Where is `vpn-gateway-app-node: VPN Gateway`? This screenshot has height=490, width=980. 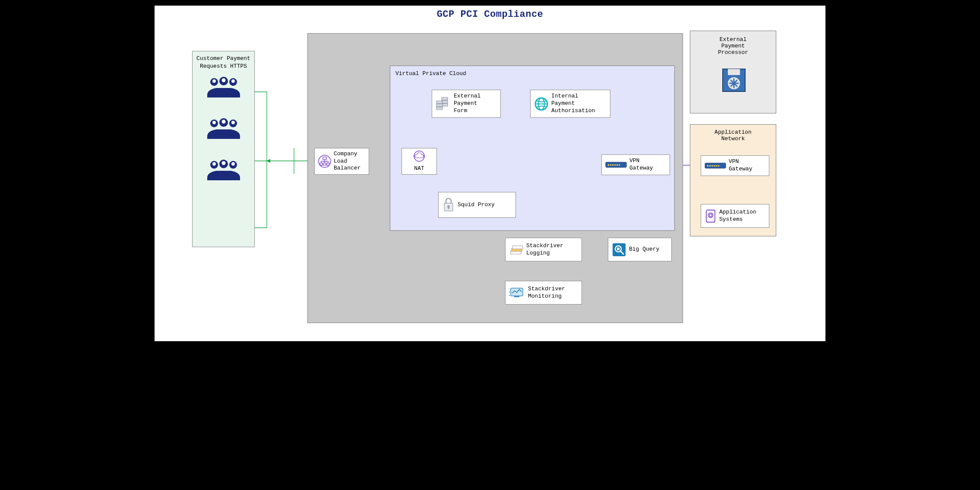
vpn-gateway-app-node: VPN Gateway is located at coordinates (735, 166).